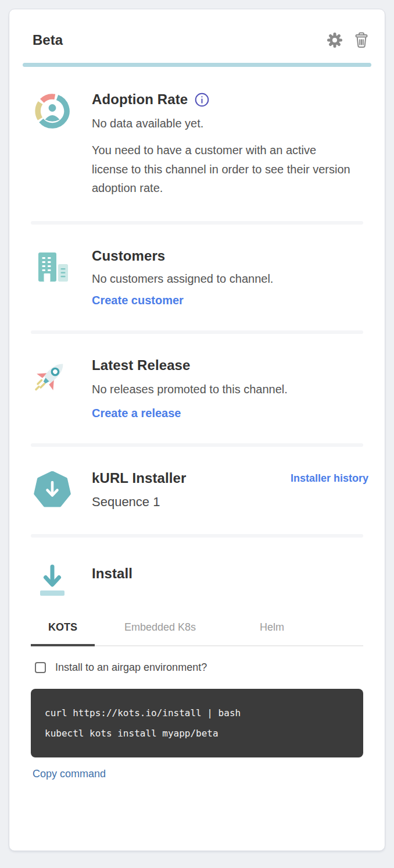 The width and height of the screenshot is (394, 868). Describe the element at coordinates (63, 634) in the screenshot. I see `tab-kots: KOTS` at that location.